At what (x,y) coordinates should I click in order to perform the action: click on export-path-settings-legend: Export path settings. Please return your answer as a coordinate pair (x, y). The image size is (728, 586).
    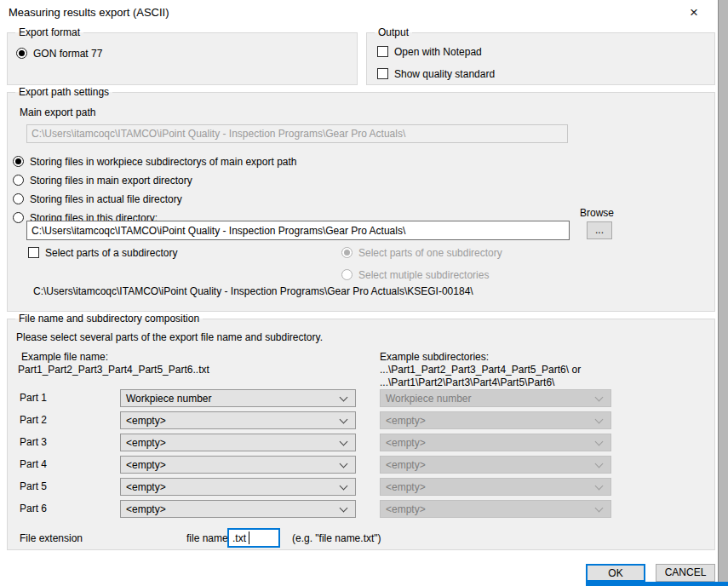
    Looking at the image, I should click on (64, 92).